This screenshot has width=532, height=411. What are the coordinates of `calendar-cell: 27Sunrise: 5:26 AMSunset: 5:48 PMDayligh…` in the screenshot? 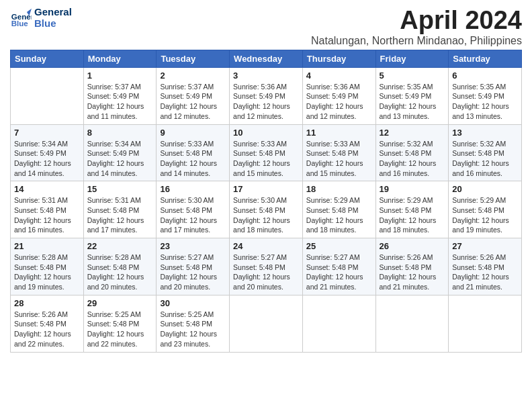 It's located at (485, 267).